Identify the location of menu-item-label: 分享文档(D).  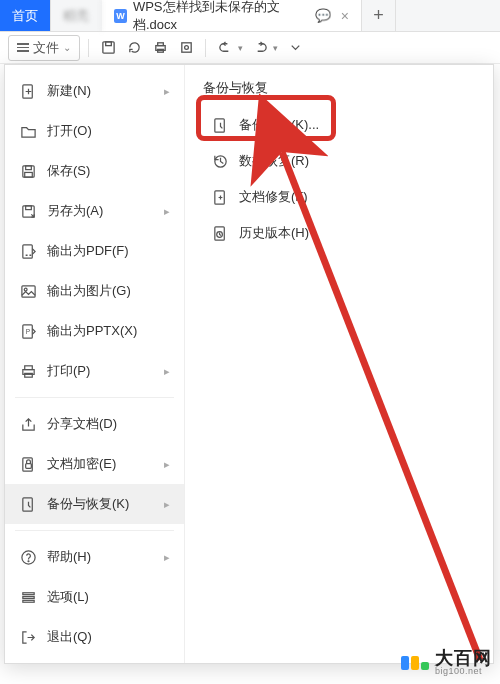
(108, 424).